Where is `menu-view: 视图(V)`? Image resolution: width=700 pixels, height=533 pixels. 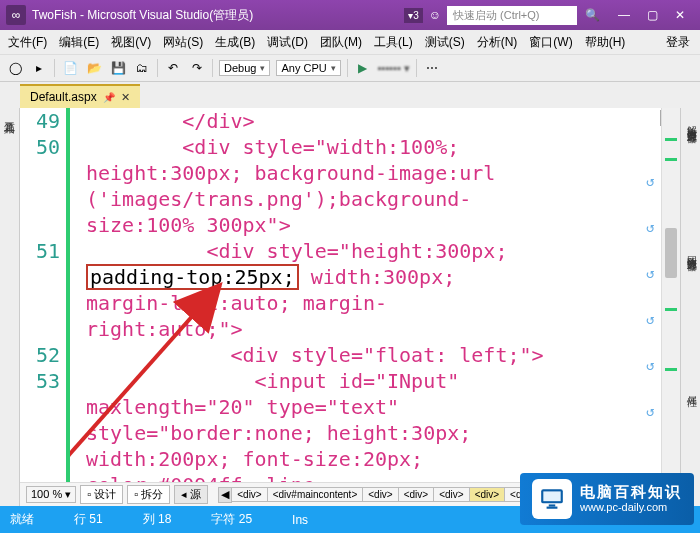 menu-view: 视图(V) is located at coordinates (131, 42).